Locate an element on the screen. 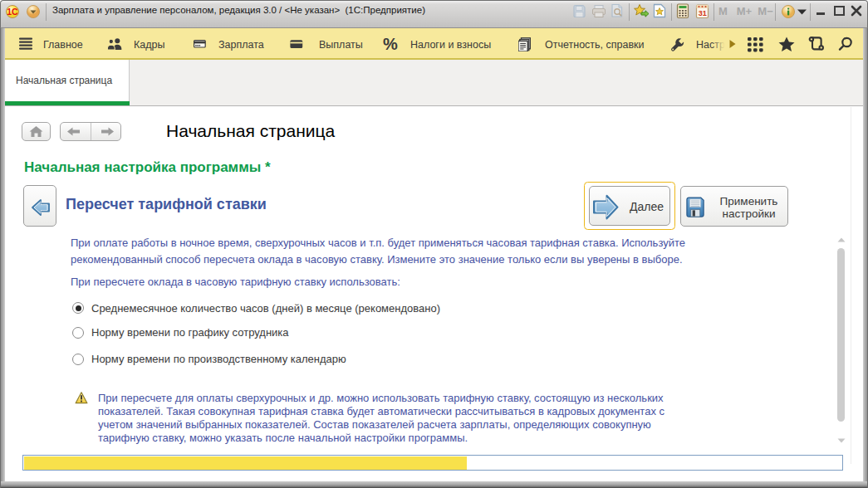 The image size is (868, 488). svg-text: 1С is located at coordinates (12, 12).